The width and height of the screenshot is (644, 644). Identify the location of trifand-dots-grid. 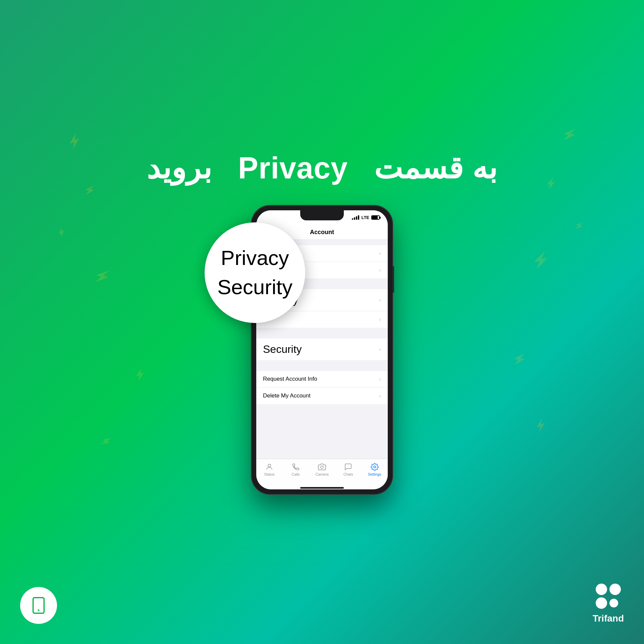
(608, 596).